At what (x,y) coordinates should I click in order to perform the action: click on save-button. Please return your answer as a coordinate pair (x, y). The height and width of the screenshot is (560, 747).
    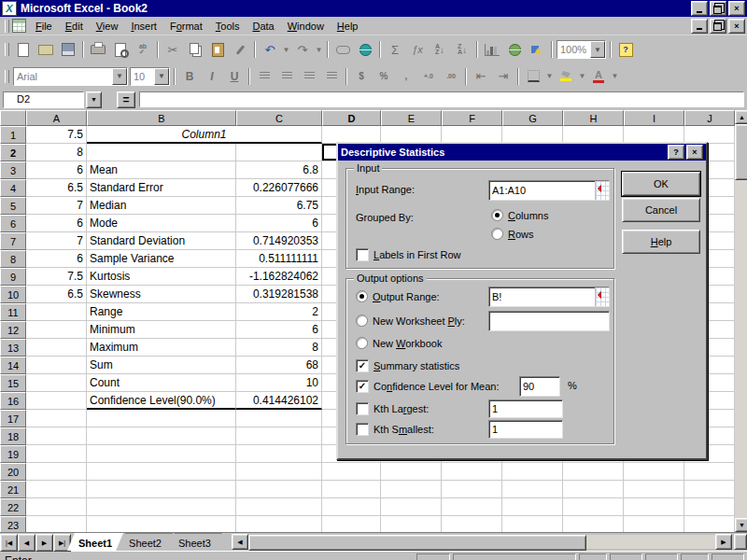
    Looking at the image, I should click on (68, 49).